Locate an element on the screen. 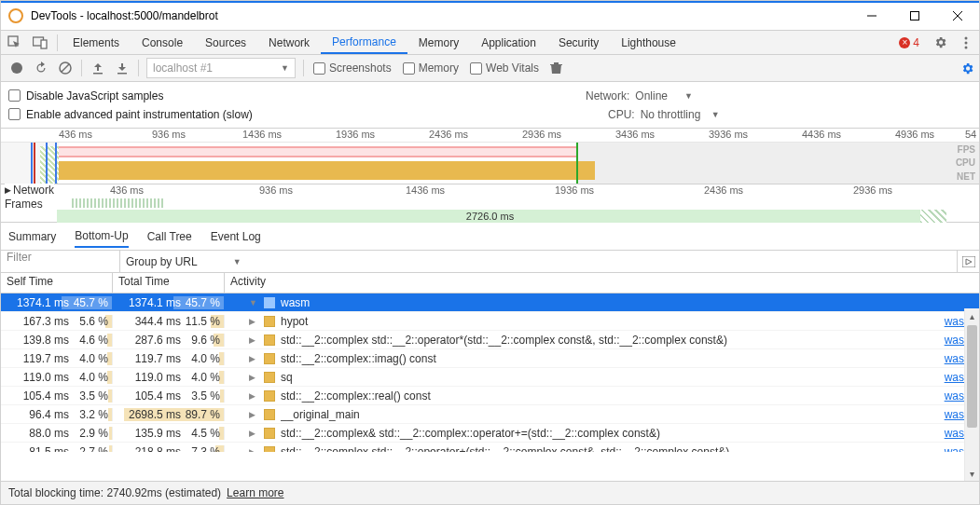 The width and height of the screenshot is (980, 505). table-row: 1374.1 ms45.7 %1374.1 ms45.7 %▼wasm is located at coordinates (490, 303).